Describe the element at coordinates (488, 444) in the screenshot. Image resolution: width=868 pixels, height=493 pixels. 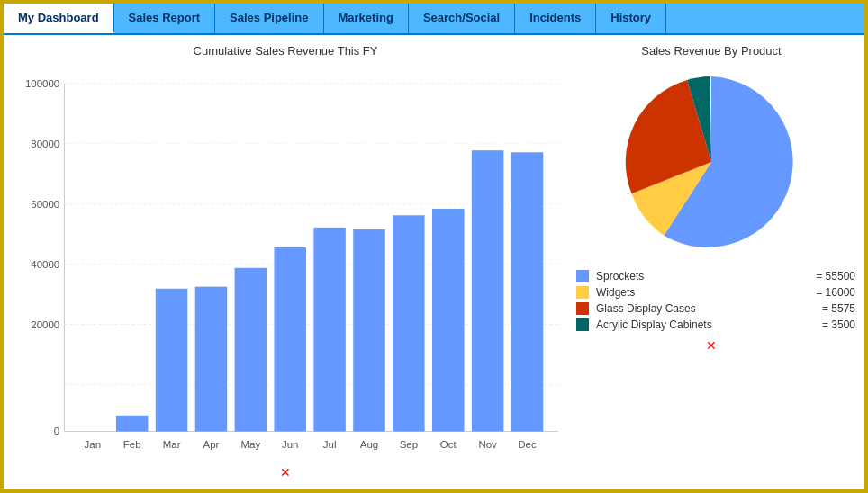
I see `svg-text: Nov` at that location.